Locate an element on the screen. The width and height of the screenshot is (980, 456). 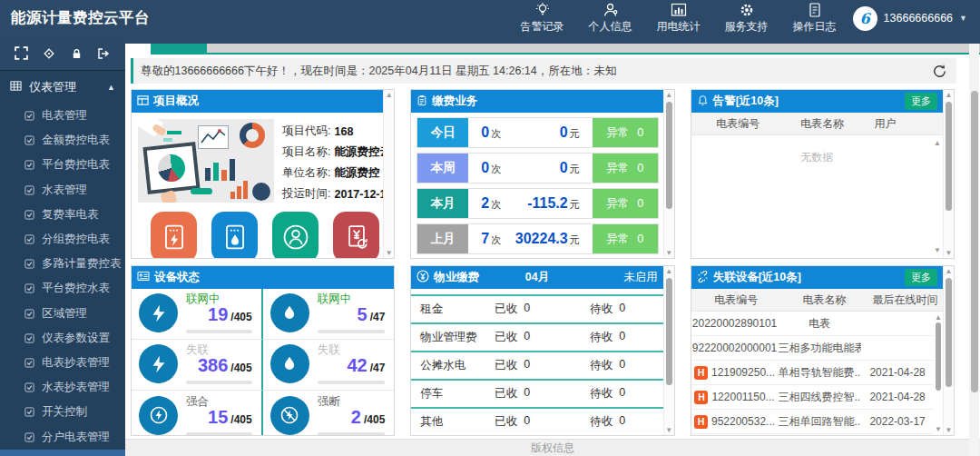
water-meter-icon is located at coordinates (235, 237).